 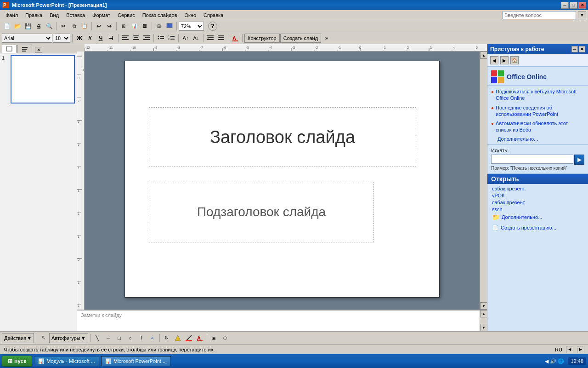 I want to click on notes-area: Заметки к слайду, so click(x=278, y=321).